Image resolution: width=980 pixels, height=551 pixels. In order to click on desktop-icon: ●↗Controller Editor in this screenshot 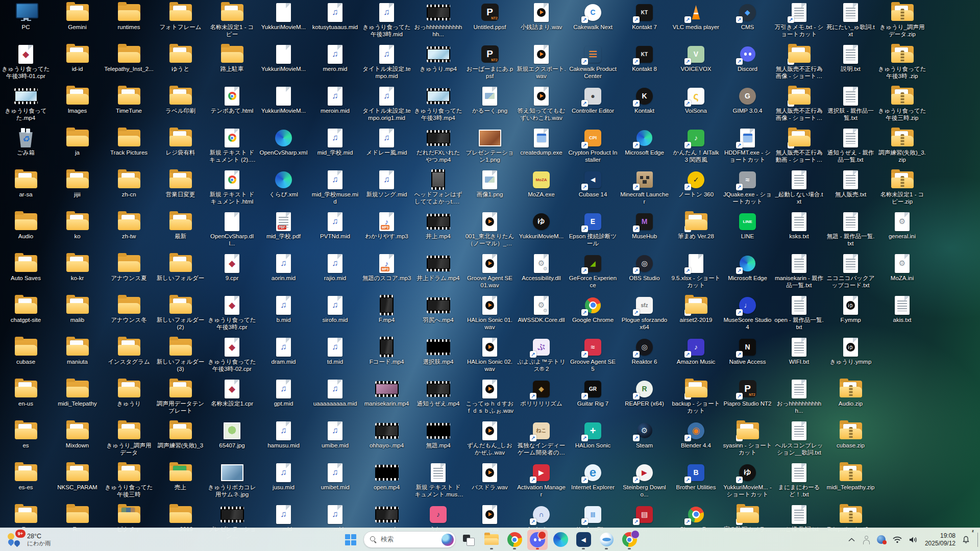, I will do `click(593, 100)`.